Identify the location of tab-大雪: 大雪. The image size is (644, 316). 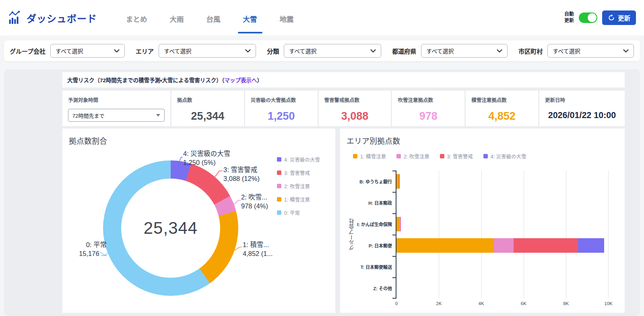
(250, 19).